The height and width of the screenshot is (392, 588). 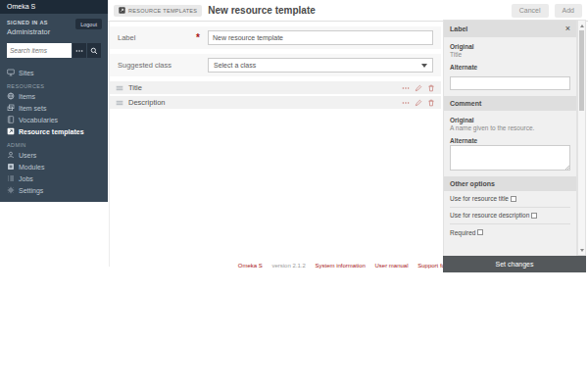 What do you see at coordinates (11, 108) in the screenshot?
I see `images-icon` at bounding box center [11, 108].